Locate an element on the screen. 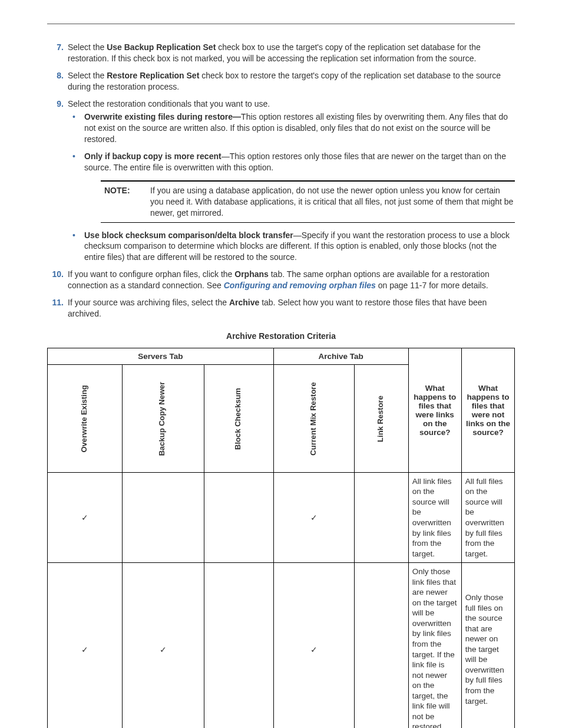 The height and width of the screenshot is (728, 562). cell-notlinks: Only those full files on the source that… is located at coordinates (488, 645).